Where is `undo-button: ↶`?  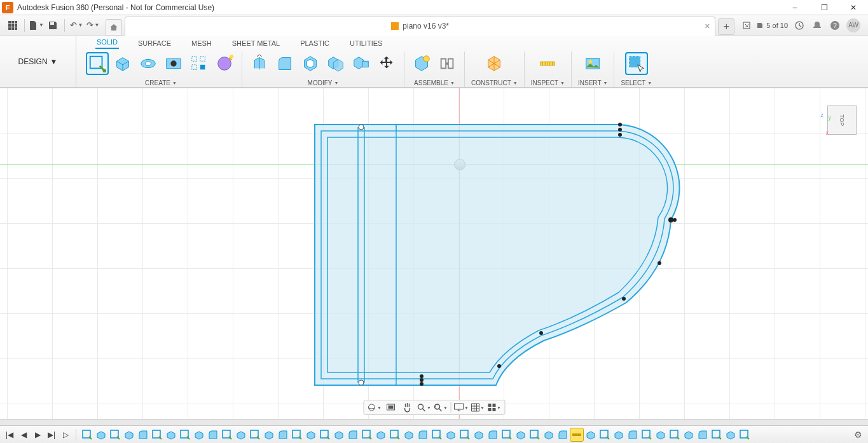
undo-button: ↶ is located at coordinates (76, 25).